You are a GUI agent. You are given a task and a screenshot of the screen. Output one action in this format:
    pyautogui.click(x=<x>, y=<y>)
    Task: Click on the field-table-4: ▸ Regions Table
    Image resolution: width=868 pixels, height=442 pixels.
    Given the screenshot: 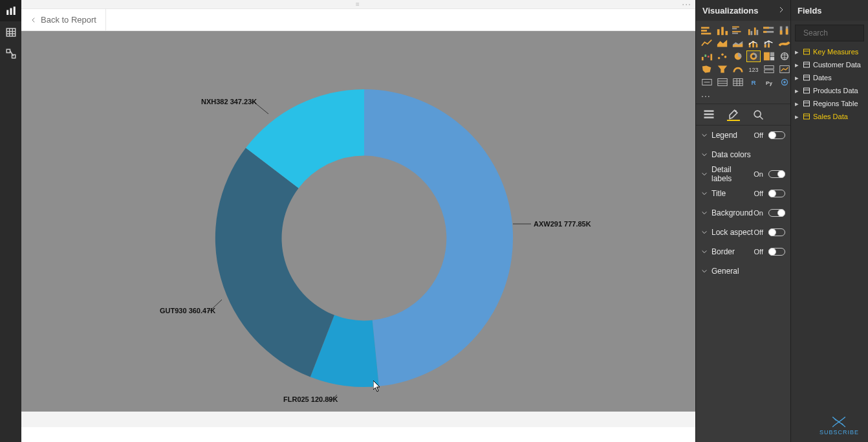 What is the action you would take?
    pyautogui.click(x=829, y=104)
    